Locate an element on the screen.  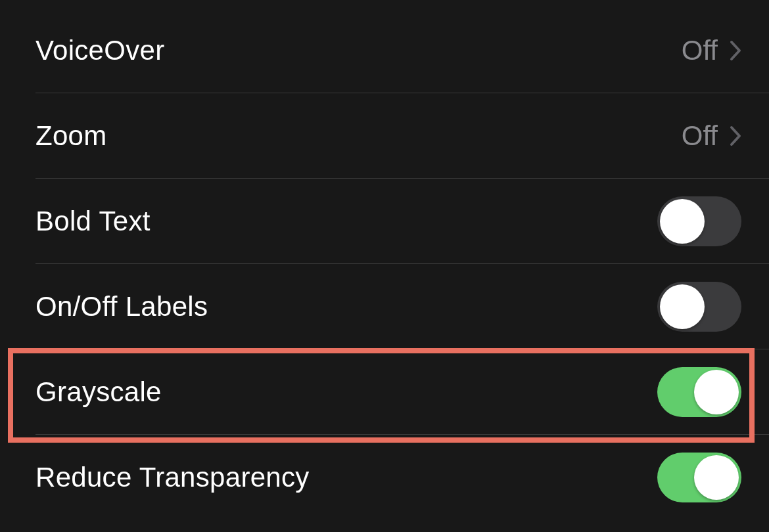
onoff-labels-toggle is located at coordinates (699, 307).